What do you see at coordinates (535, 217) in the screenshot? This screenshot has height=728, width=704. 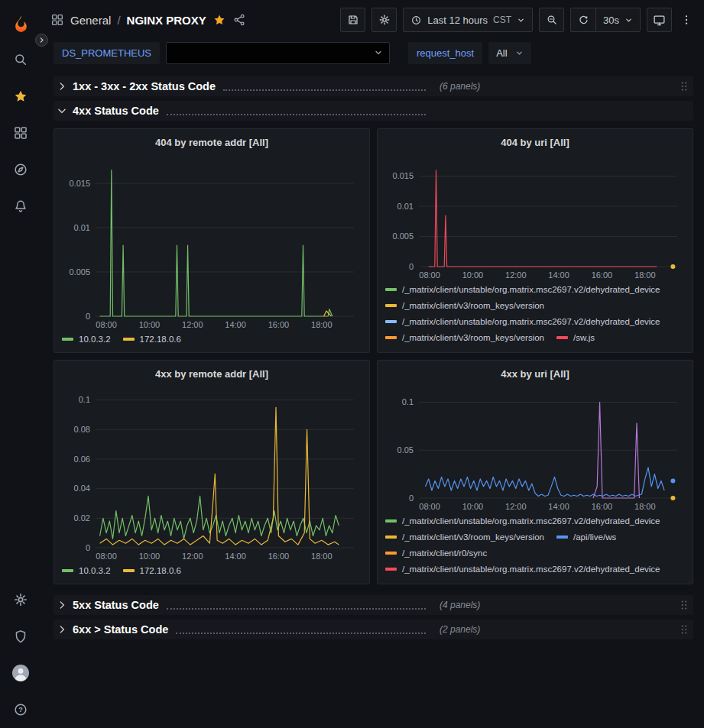 I see `chart-svg: 00.0050.010.01508:0010:0012:0014:0016:00…` at bounding box center [535, 217].